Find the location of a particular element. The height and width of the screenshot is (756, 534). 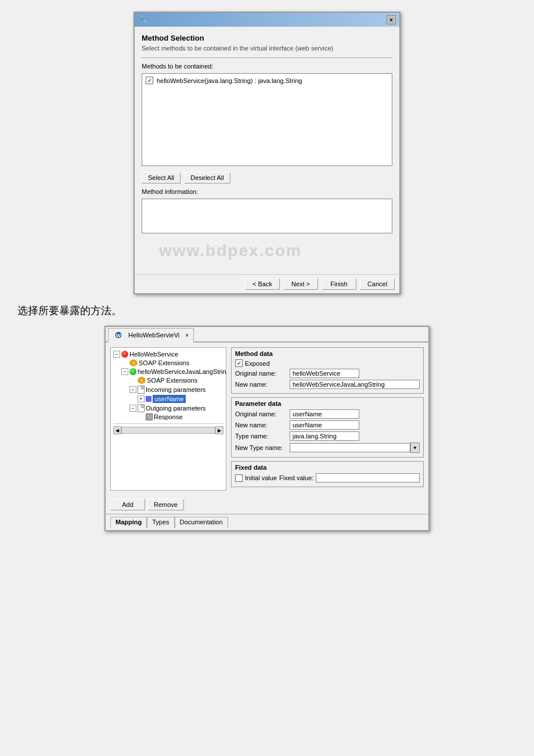

original-name-value: helloWebService is located at coordinates (324, 373).